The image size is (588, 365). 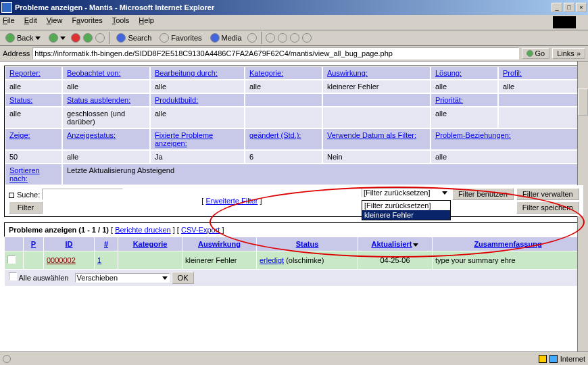 What do you see at coordinates (284, 139) in the screenshot?
I see `filter-geaendert-label: geändert (Std.):` at bounding box center [284, 139].